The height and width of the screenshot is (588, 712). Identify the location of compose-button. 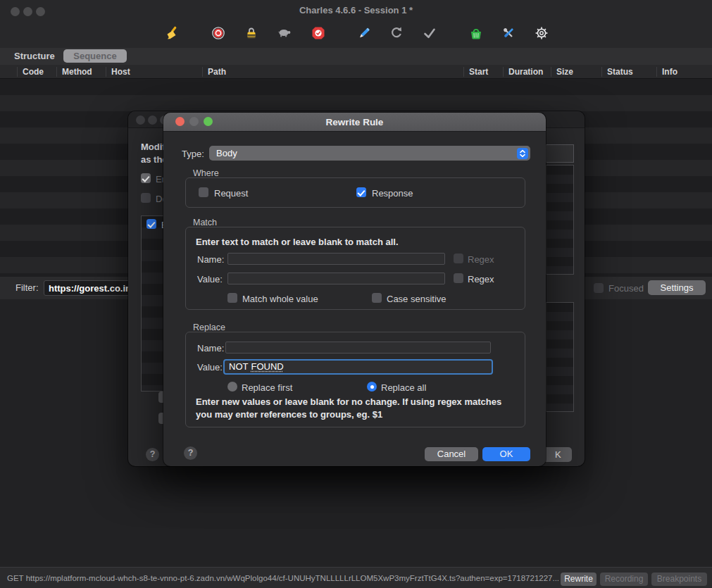
(364, 33).